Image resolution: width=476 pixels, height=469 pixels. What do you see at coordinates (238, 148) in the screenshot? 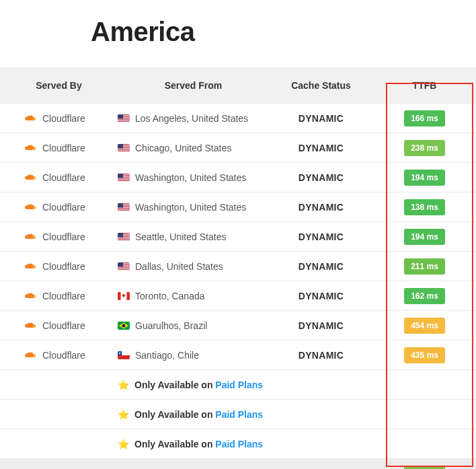
I see `table-row: CloudflareChicago, United StatesDYNAMIC2…` at bounding box center [238, 148].